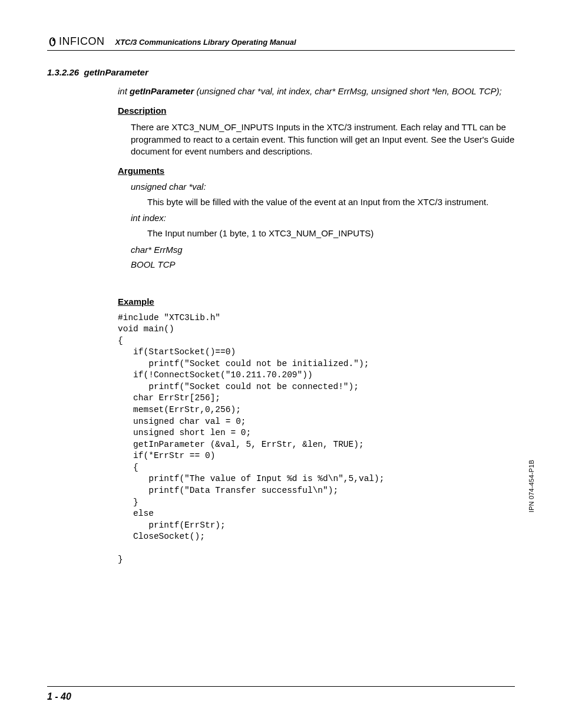 Image resolution: width=562 pixels, height=728 pixels. What do you see at coordinates (161, 91) in the screenshot?
I see `function-name: getInParameter` at bounding box center [161, 91].